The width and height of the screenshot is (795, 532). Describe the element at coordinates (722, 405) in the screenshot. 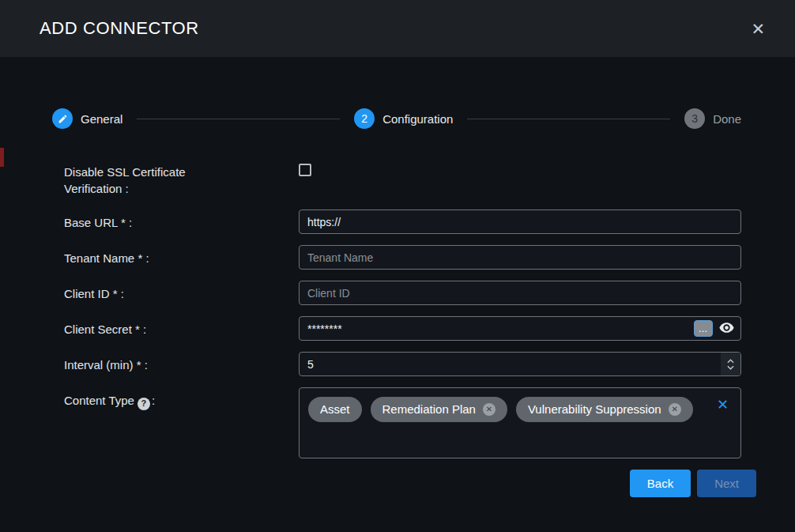

I see `clear-all-icon: ✕` at that location.